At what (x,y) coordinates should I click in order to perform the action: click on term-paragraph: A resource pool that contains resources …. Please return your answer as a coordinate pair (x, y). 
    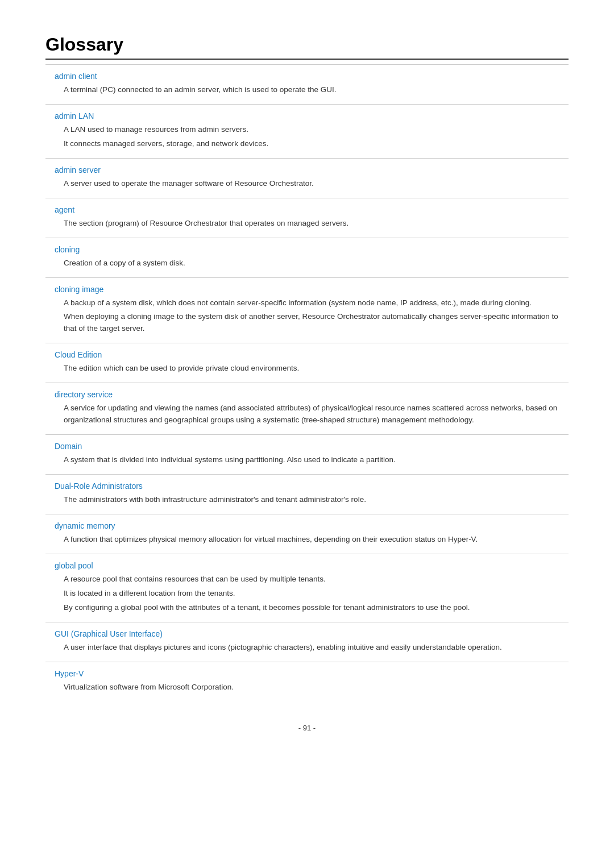
    Looking at the image, I should click on (314, 580).